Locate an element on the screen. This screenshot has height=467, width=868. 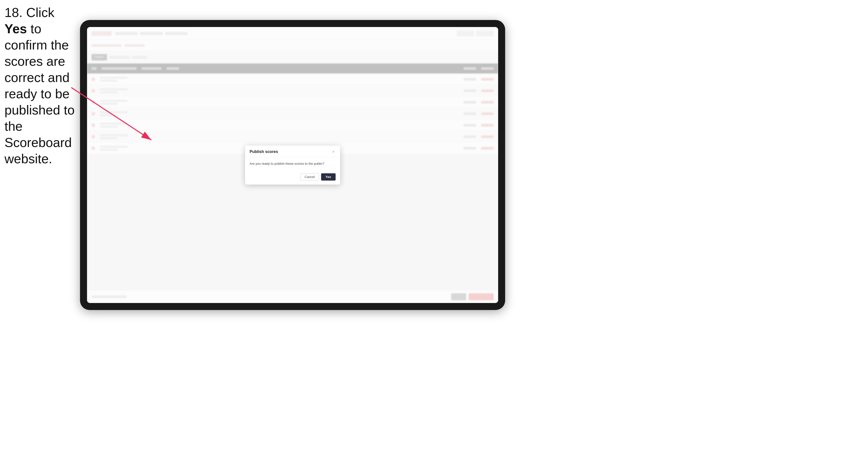
yes-button: Yes is located at coordinates (328, 177).